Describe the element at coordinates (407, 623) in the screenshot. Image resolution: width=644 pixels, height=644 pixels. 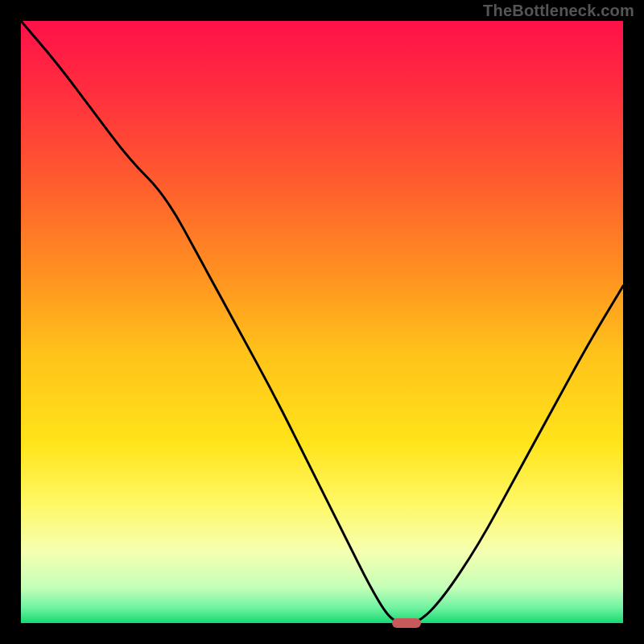
I see `optimal-range-marker` at that location.